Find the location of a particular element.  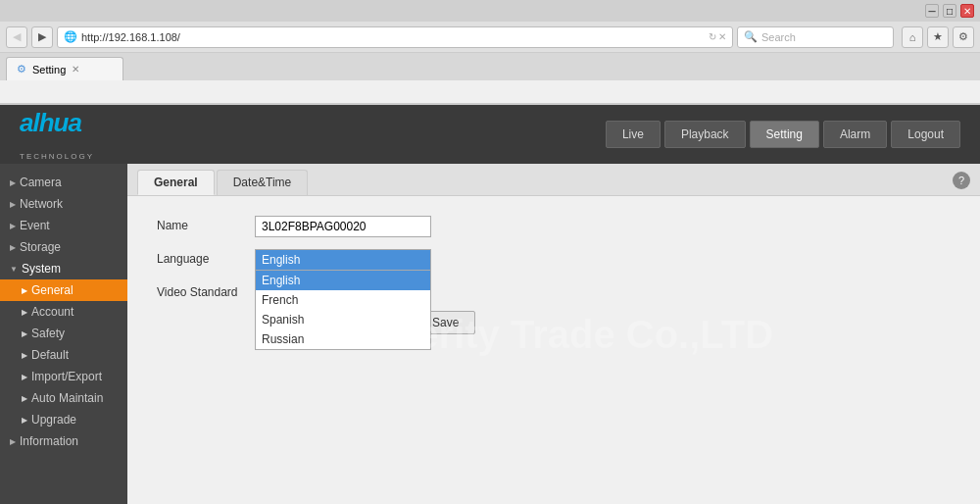

network-arrow-icon: ▶ is located at coordinates (13, 204).